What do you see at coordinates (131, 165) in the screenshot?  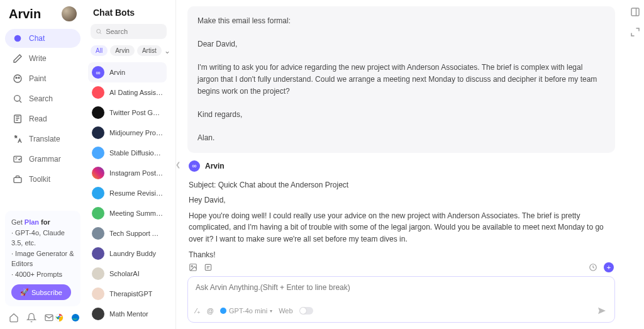 I see `bots-panel: Chat Bots AllArvinArtist⌄ ∞ArvinAI Datin…` at bounding box center [131, 165].